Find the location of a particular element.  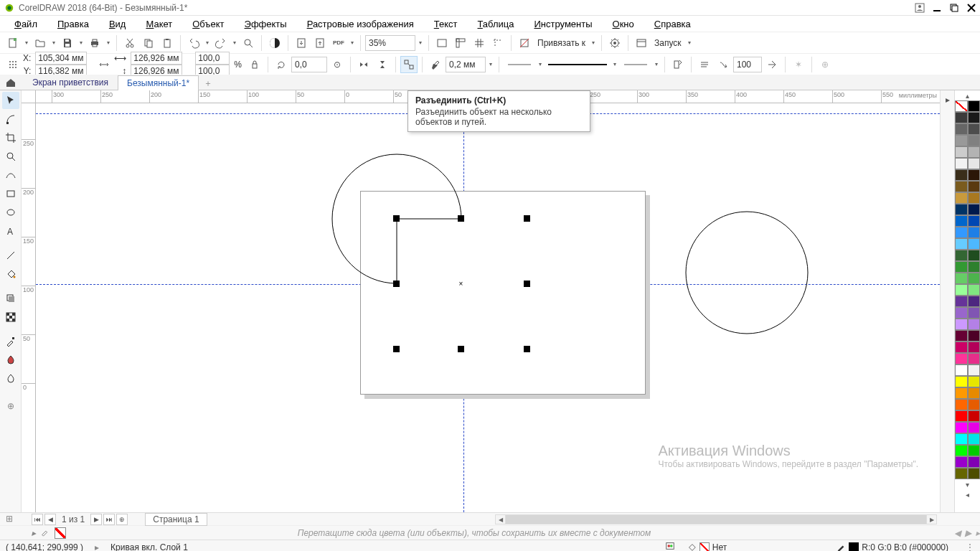

menu-layout: Макет is located at coordinates (159, 24).